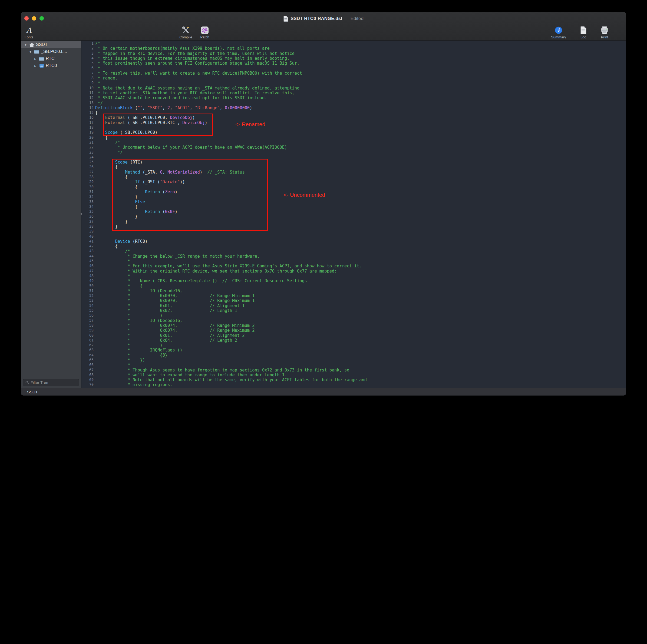 Image resolution: width=647 pixels, height=644 pixels. Describe the element at coordinates (354, 153) in the screenshot. I see `code-line: 23 */` at that location.